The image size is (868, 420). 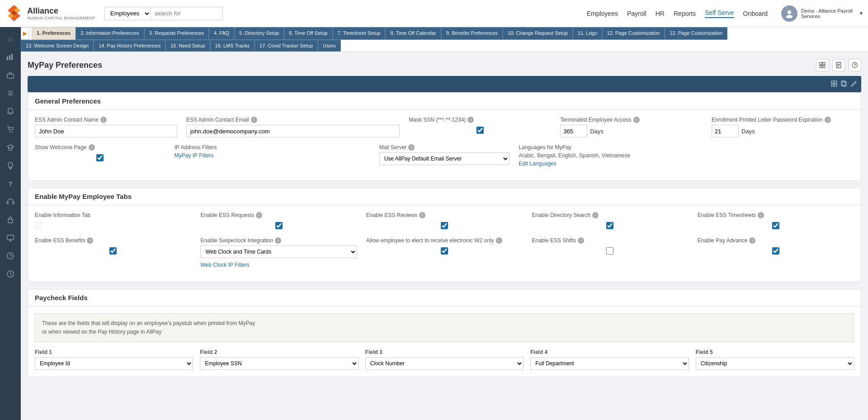 I want to click on sidebar-item-headset, so click(x=10, y=202).